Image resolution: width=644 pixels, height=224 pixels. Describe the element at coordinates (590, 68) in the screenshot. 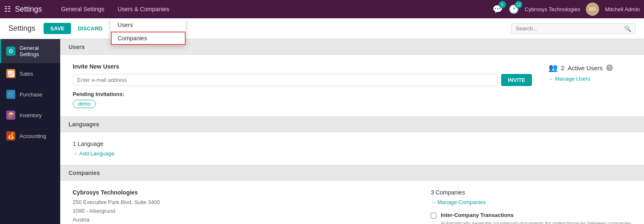

I see `active-users-row: 👥 2 Active Users ?` at that location.